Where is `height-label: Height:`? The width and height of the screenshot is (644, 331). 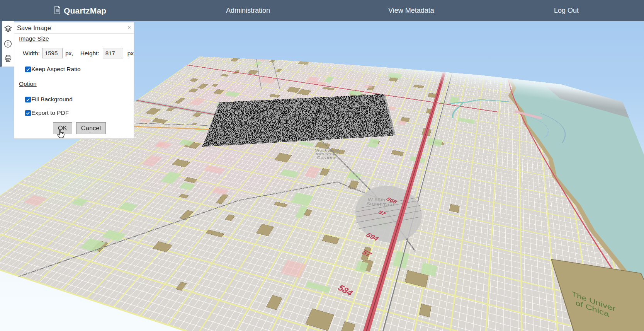
height-label: Height: is located at coordinates (90, 53).